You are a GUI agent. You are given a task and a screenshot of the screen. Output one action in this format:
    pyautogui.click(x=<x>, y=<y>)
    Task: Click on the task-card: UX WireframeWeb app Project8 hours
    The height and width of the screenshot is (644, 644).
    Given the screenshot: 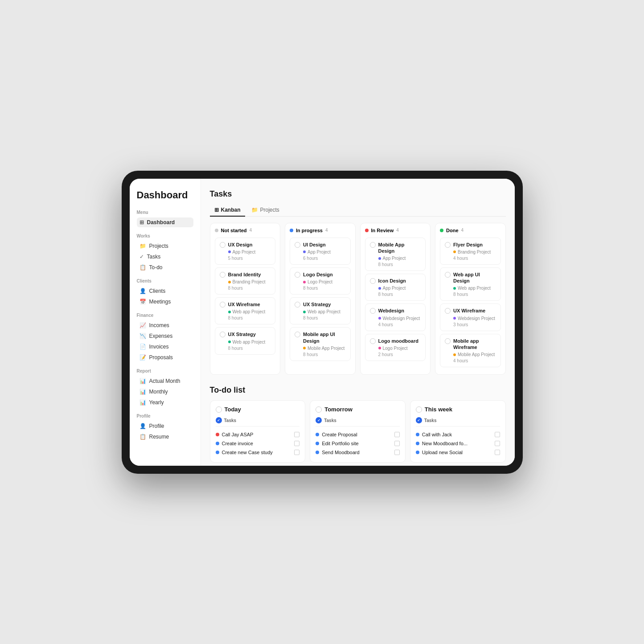 What is the action you would take?
    pyautogui.click(x=245, y=311)
    